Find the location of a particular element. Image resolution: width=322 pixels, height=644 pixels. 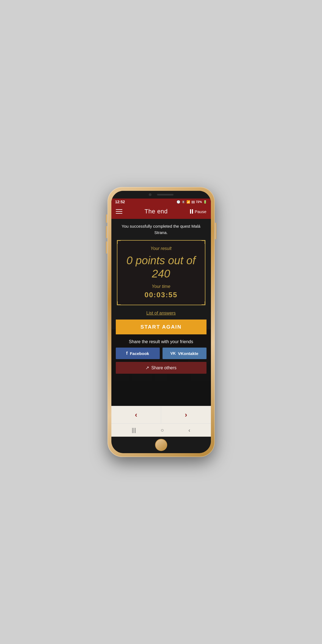

recent-apps-button: ||| is located at coordinates (134, 430).